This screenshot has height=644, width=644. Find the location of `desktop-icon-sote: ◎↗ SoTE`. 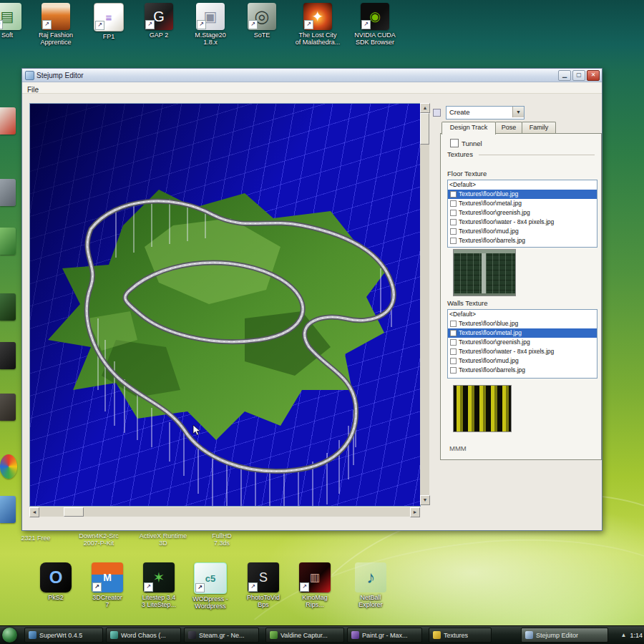

desktop-icon-sote: ◎↗ SoTE is located at coordinates (262, 21).